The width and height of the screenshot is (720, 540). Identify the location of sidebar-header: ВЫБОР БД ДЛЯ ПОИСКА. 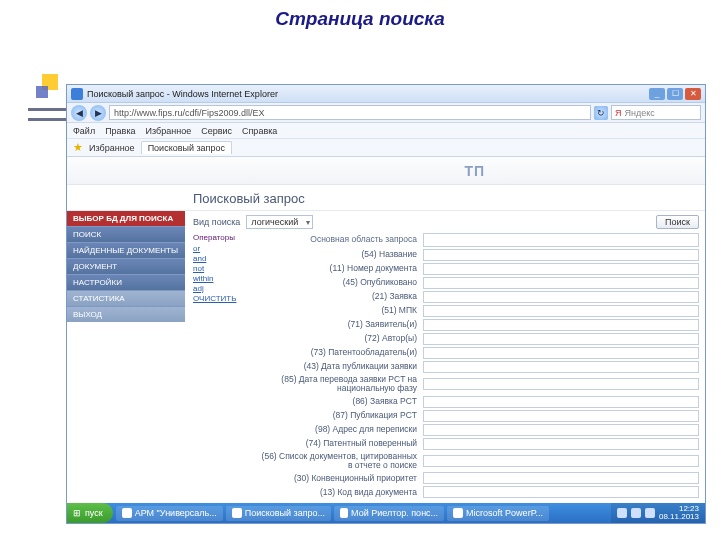
(126, 218).